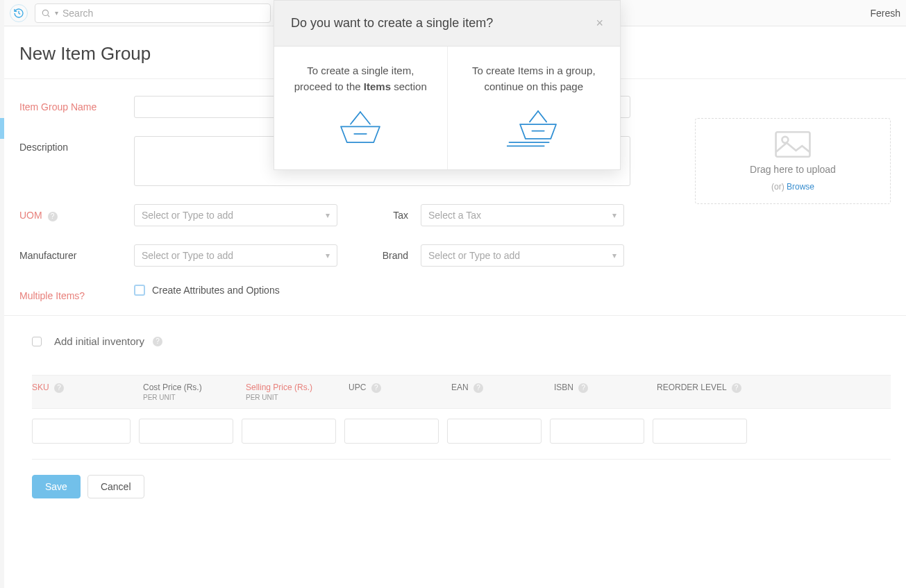  What do you see at coordinates (76, 144) in the screenshot?
I see `label-description: Description` at bounding box center [76, 144].